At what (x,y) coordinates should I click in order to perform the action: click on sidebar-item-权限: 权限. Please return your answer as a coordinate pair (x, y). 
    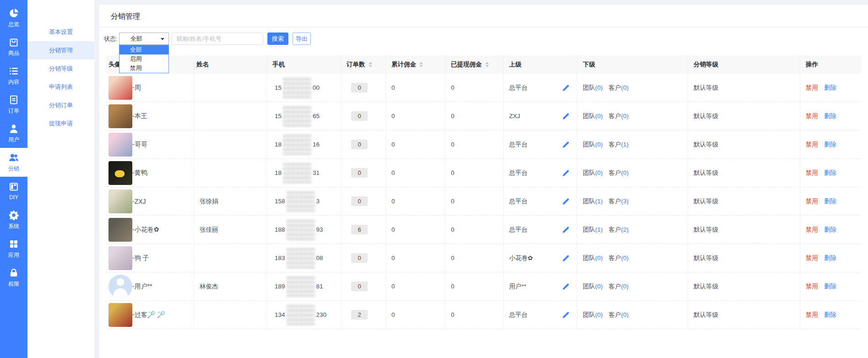
    Looking at the image, I should click on (14, 277).